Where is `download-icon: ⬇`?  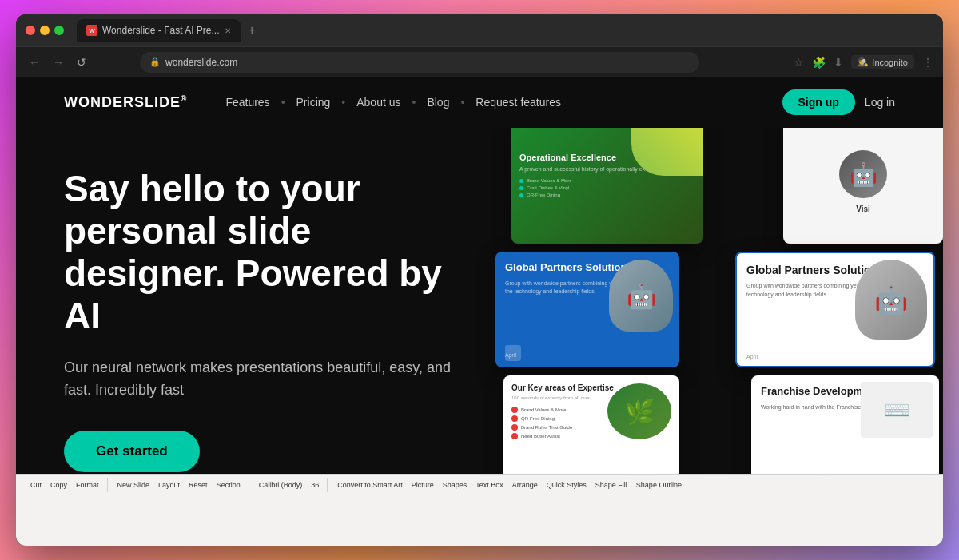
download-icon: ⬇ is located at coordinates (838, 62).